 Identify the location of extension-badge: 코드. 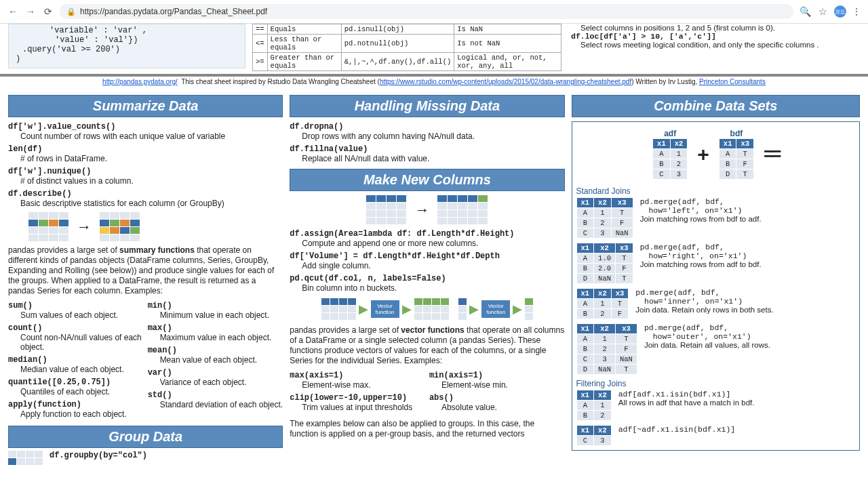
(840, 12).